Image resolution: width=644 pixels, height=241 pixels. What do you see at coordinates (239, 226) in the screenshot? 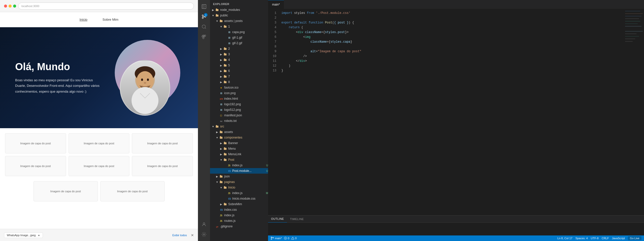
I see `tree-item: git .gitignore` at bounding box center [239, 226].